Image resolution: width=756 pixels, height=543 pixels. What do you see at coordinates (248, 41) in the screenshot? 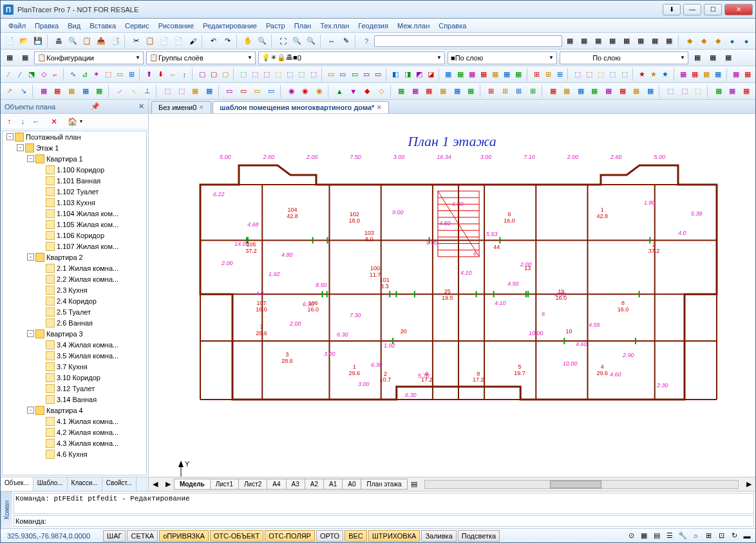
I see `pan-icon: ✋` at bounding box center [248, 41].